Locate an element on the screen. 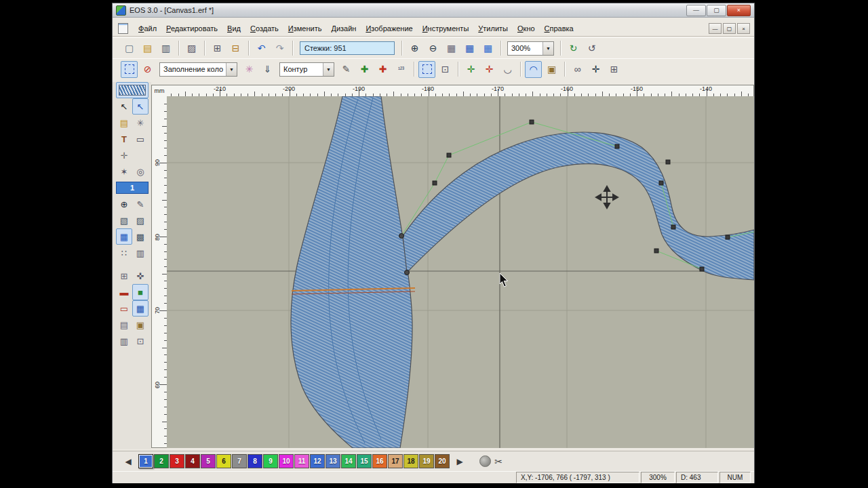 This screenshot has height=488, width=868. refresh-button: ↻ is located at coordinates (574, 49).